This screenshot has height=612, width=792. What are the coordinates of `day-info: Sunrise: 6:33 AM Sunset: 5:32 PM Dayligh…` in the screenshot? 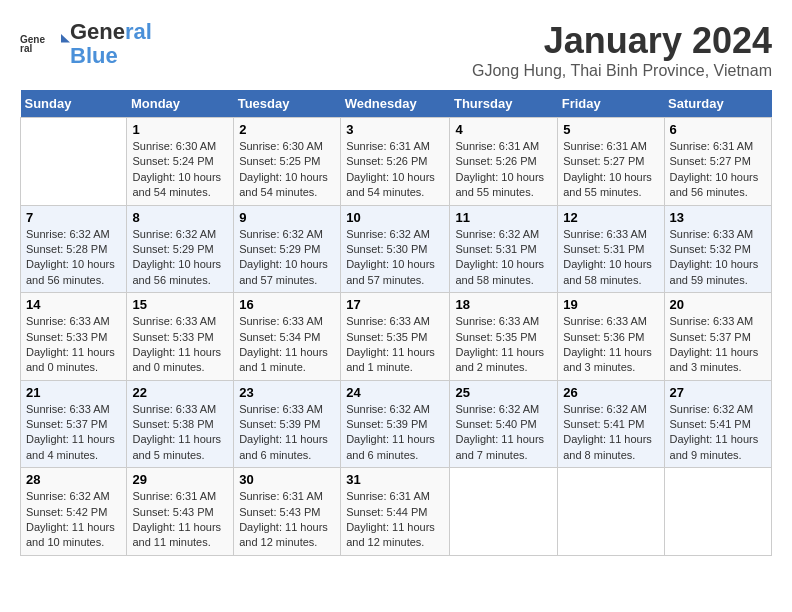 It's located at (718, 258).